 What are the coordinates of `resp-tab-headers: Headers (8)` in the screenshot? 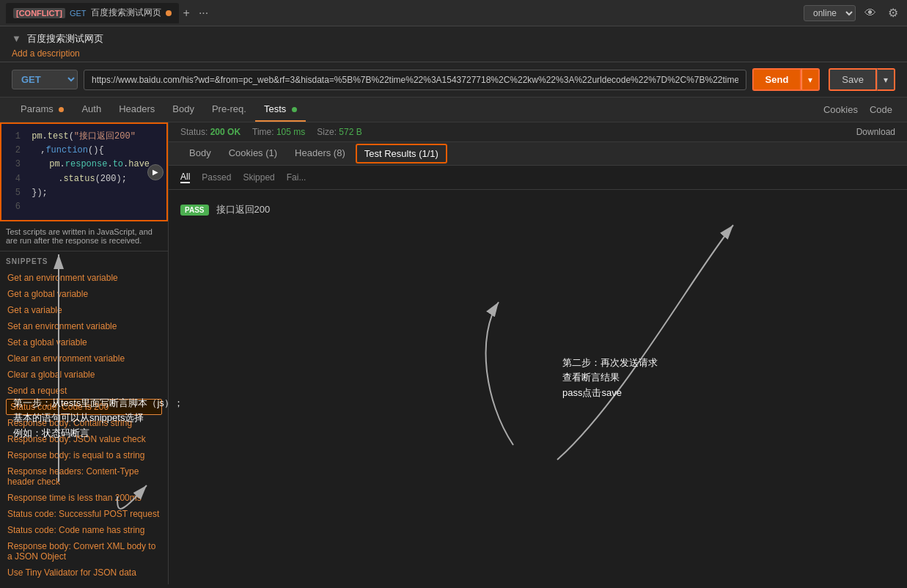 It's located at (320, 154).